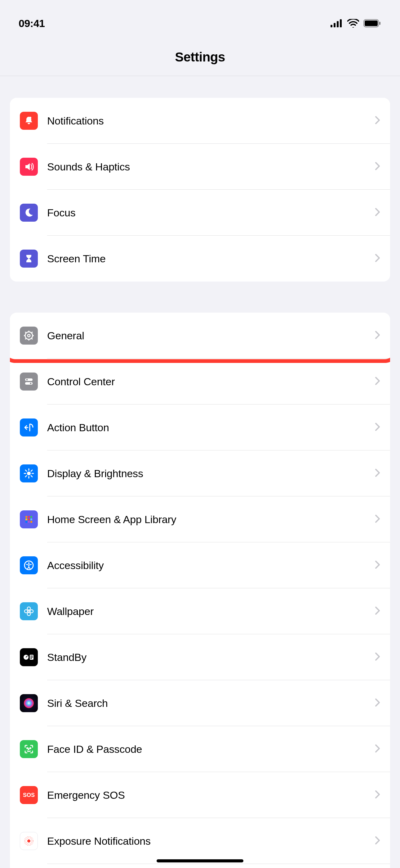  I want to click on row-label: Sounds & Haptics, so click(211, 167).